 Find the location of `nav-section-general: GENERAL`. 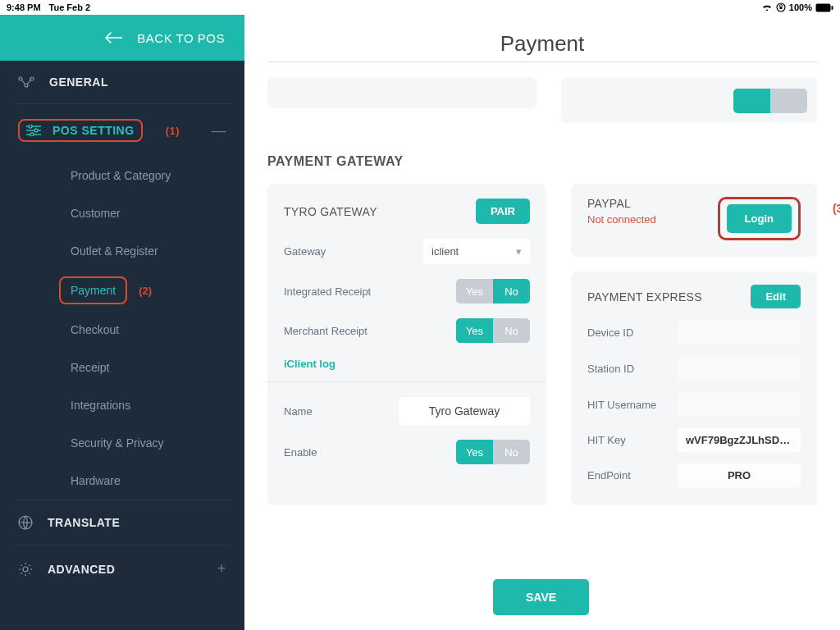

nav-section-general: GENERAL is located at coordinates (122, 82).